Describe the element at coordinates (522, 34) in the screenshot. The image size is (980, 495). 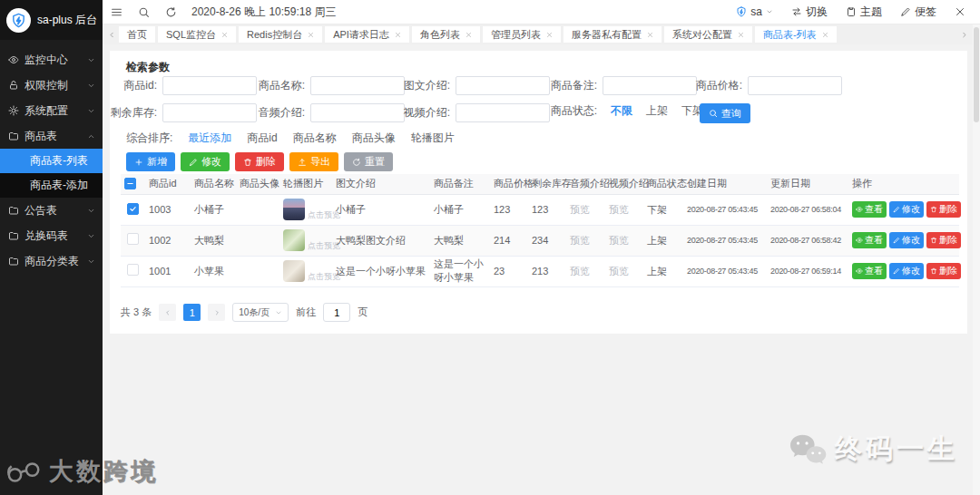
I see `tab-admin-list: 管理员列表` at that location.